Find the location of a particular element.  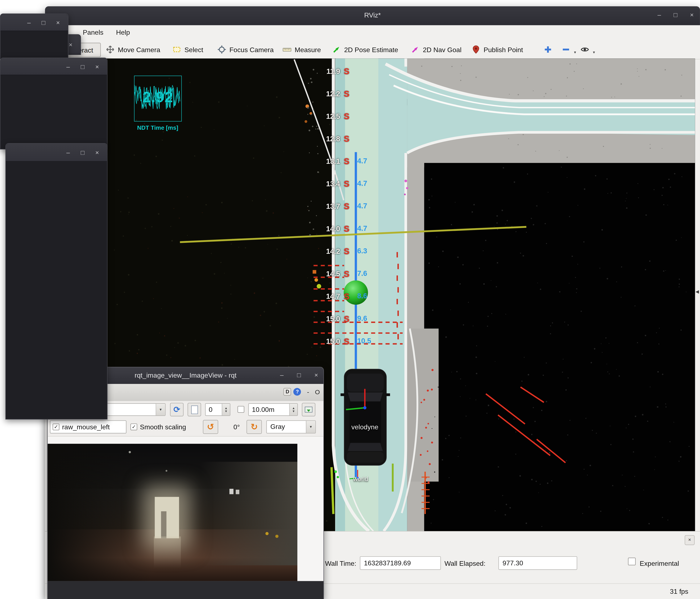

ndt-plot-label: NDT Time [ms] is located at coordinates (157, 128).